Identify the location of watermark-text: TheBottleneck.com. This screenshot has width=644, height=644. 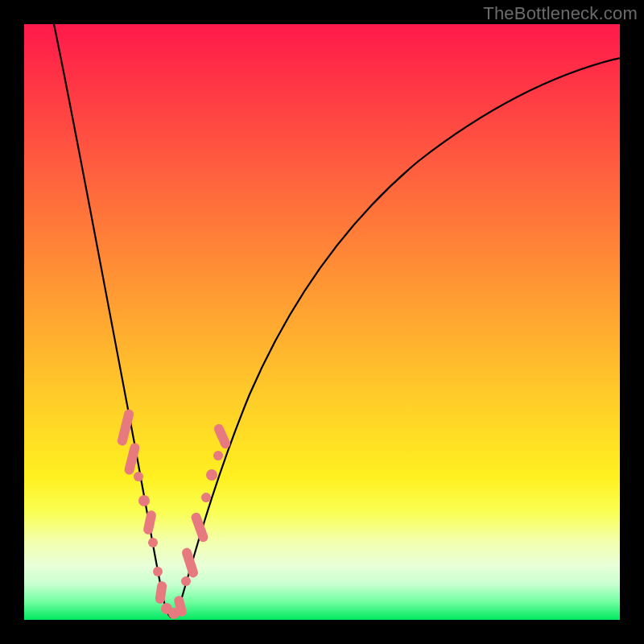
(560, 14).